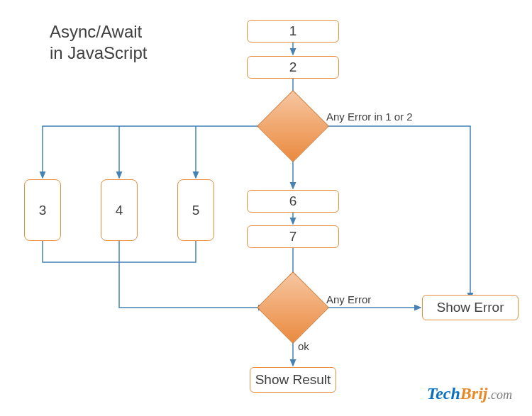 The image size is (532, 416). Describe the element at coordinates (293, 237) in the screenshot. I see `node-7: 7` at that location.